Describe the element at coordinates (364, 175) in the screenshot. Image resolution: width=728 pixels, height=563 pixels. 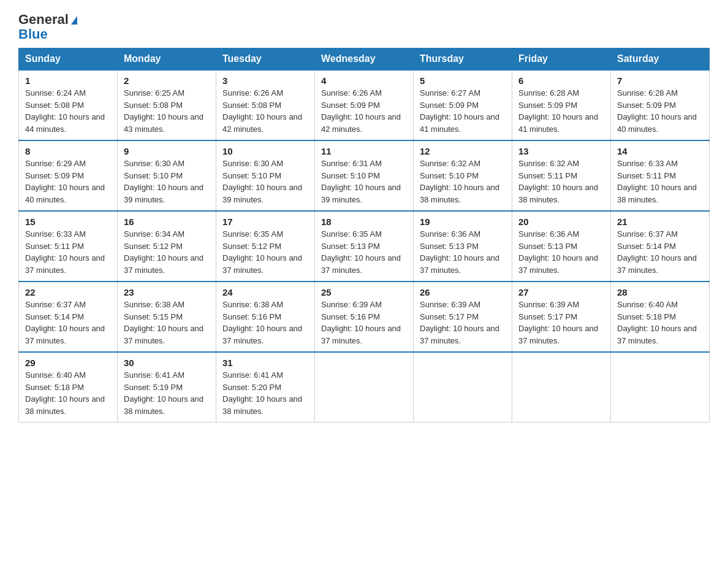
I see `calendar-week-2: 8Sunrise: 6:29 AMSunset: 5:09 PMDaylight…` at that location.